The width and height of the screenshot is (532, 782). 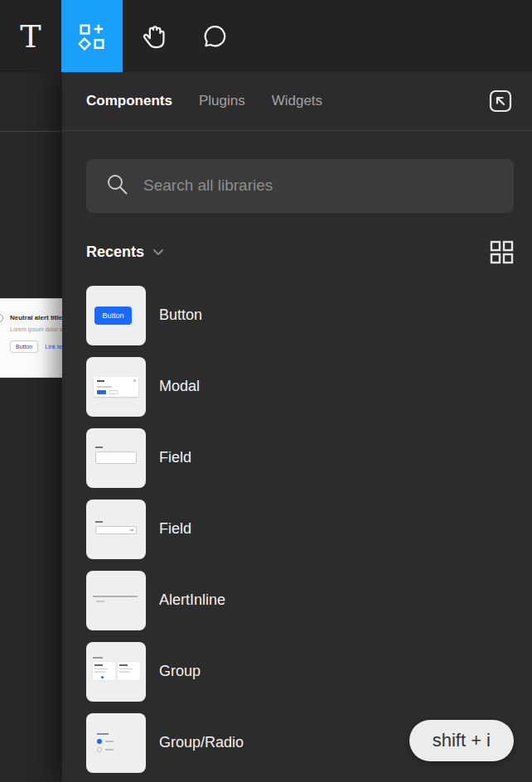 What do you see at coordinates (300, 316) in the screenshot?
I see `list-item-button: Button Button` at bounding box center [300, 316].